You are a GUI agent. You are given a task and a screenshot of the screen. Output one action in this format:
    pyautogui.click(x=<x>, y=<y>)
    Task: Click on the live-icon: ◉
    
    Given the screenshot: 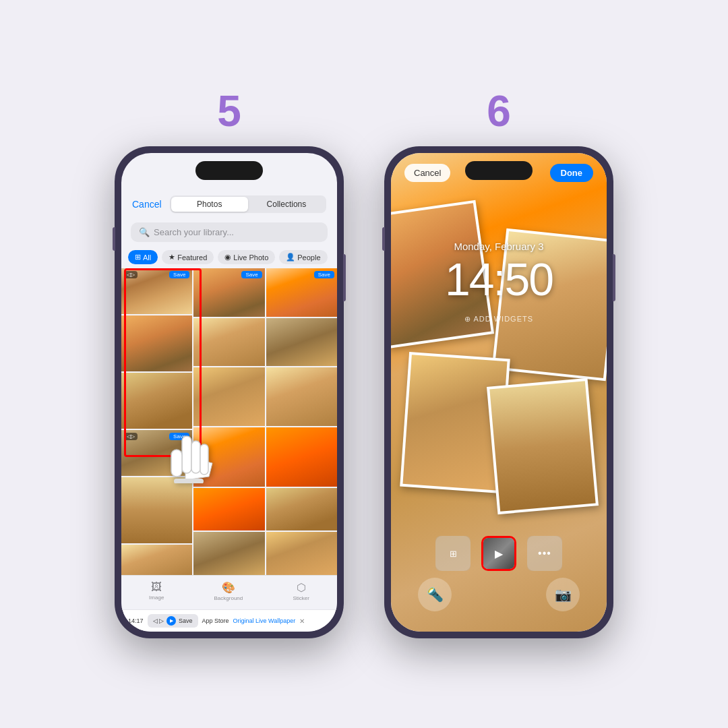 What is the action you would take?
    pyautogui.click(x=228, y=257)
    